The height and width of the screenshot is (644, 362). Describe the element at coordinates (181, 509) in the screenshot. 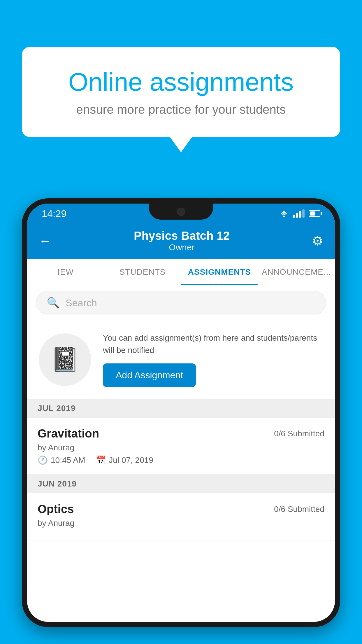

I see `assignment-row1-optics: Optics 0/6 Submitted` at that location.